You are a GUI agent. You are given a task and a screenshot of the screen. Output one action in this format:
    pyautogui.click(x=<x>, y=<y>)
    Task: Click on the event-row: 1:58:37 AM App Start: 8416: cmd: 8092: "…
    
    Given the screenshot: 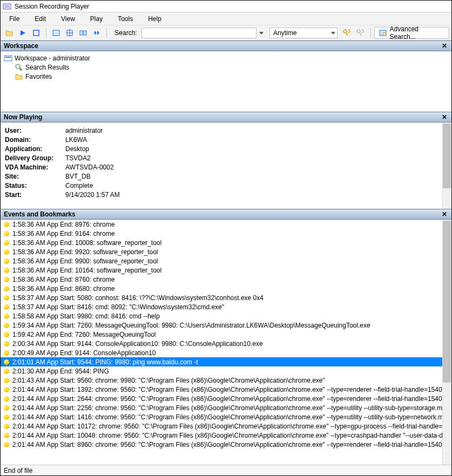 What is the action you would take?
    pyautogui.click(x=221, y=307)
    